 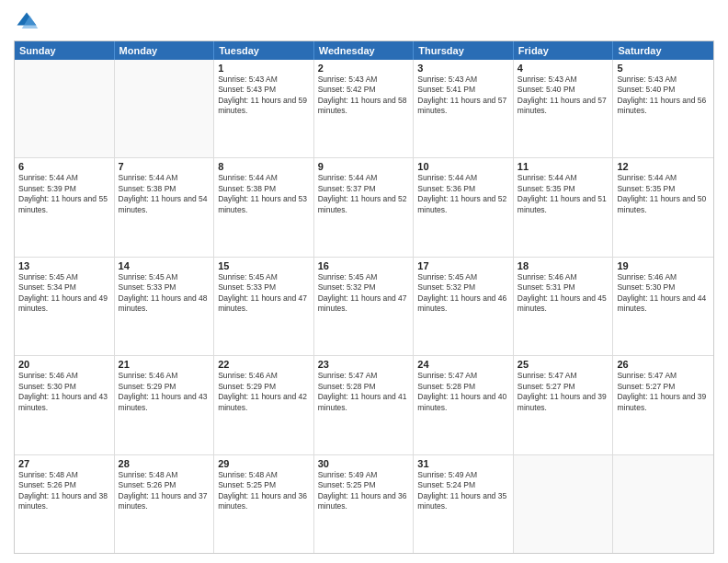 I want to click on day-number: 8, so click(x=264, y=167).